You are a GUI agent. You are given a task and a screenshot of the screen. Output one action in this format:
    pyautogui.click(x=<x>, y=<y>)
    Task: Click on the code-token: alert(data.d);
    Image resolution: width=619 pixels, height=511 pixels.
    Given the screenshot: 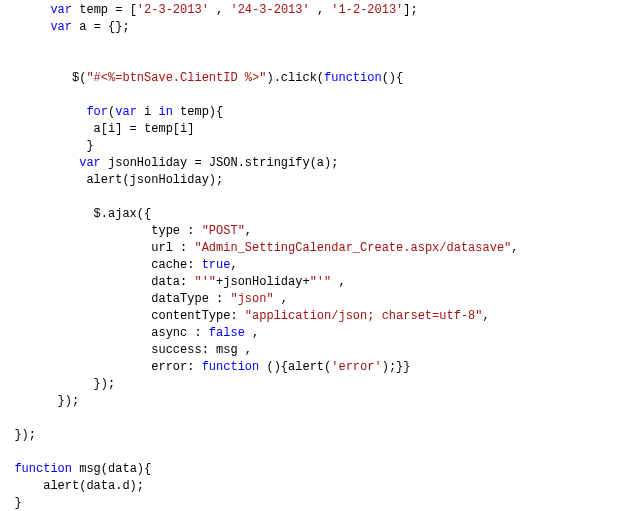 What is the action you would take?
    pyautogui.click(x=72, y=486)
    